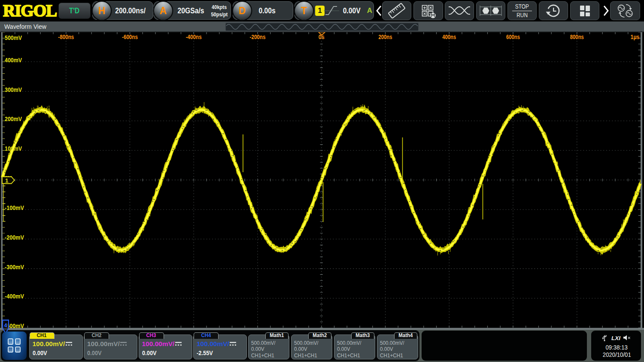 The width and height of the screenshot is (644, 362). Describe the element at coordinates (6, 325) in the screenshot. I see `svg-text: 4` at that location.